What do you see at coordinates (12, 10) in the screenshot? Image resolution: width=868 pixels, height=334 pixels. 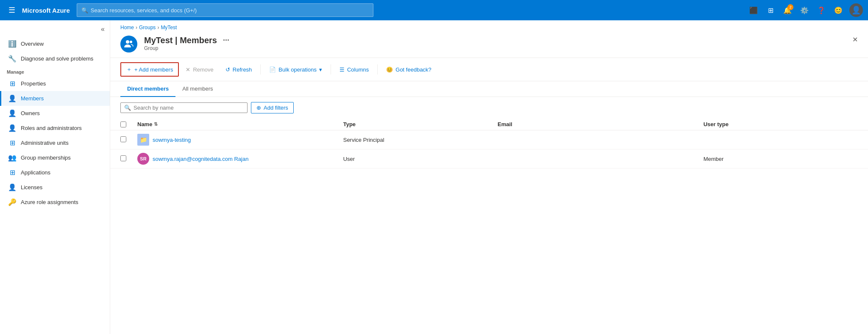 I see `menu-icon: ☰` at bounding box center [12, 10].